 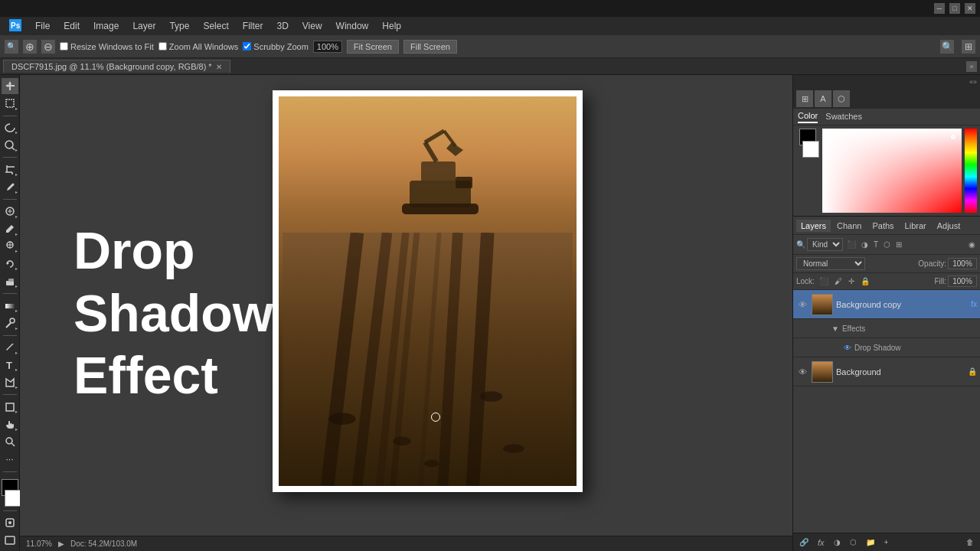 What do you see at coordinates (823, 99) in the screenshot?
I see `panel-icon-2: A` at bounding box center [823, 99].